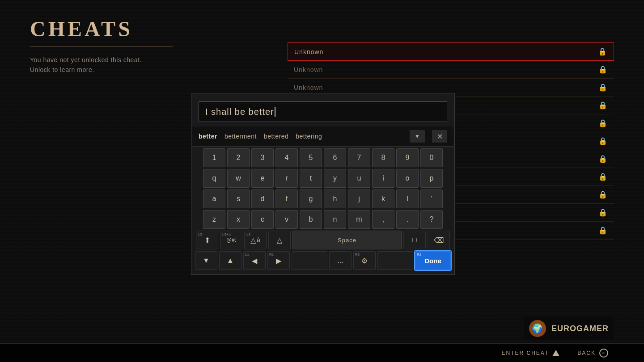 This screenshot has width=644, height=362. What do you see at coordinates (323, 178) in the screenshot?
I see `qwerty-row: q w e r t y u i o p` at bounding box center [323, 178].